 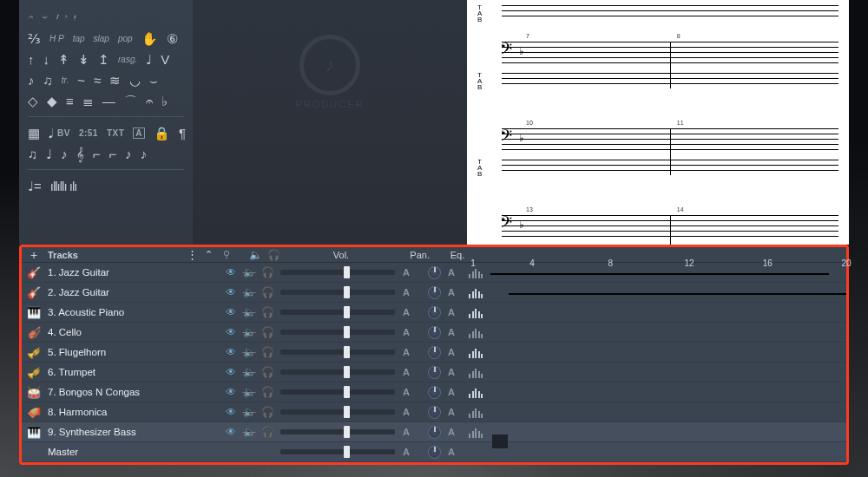 What do you see at coordinates (227, 255) in the screenshot?
I see `pin-icon: ⚲` at bounding box center [227, 255].